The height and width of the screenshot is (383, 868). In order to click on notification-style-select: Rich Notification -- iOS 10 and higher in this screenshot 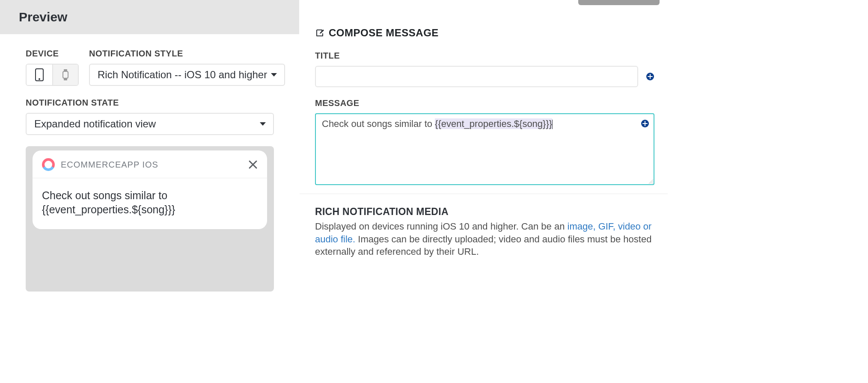, I will do `click(187, 75)`.